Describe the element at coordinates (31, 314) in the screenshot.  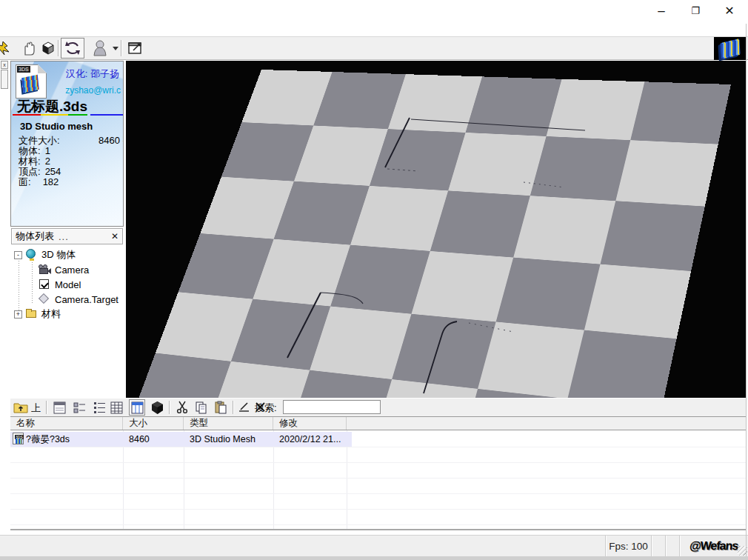
I see `folder-icon` at that location.